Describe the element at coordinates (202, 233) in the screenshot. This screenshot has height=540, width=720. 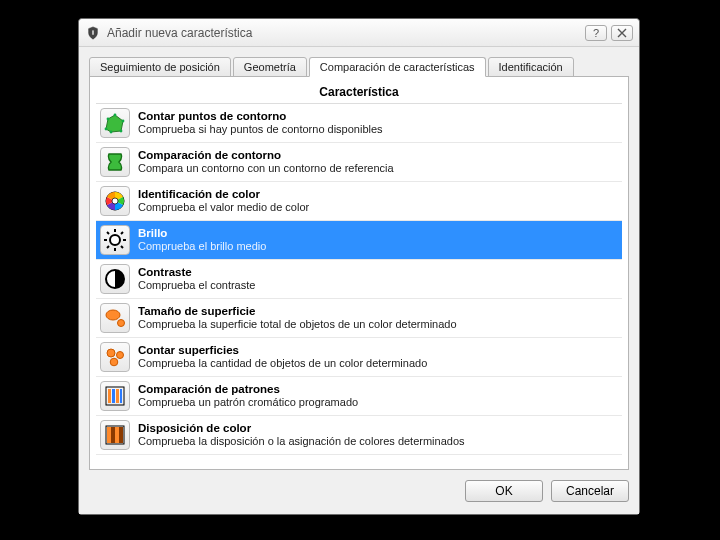
I see `item-name: Brillo` at that location.